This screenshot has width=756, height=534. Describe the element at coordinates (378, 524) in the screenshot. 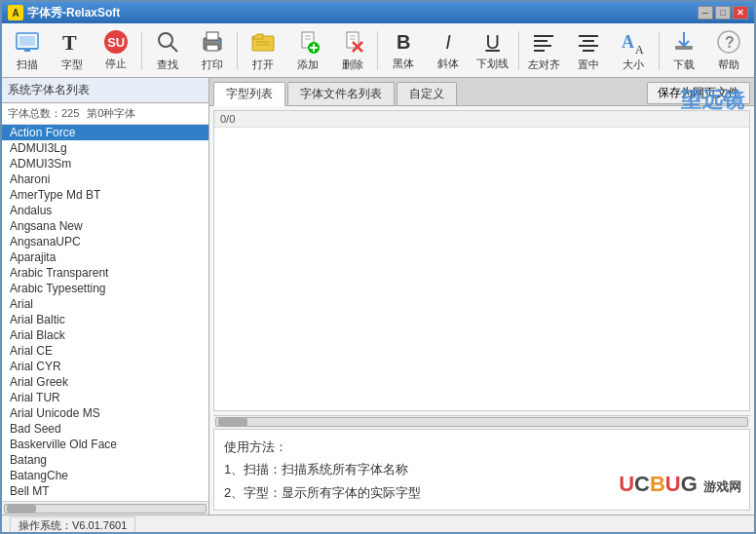

I see `status-bar: 操作系统：V6.01.7601` at that location.